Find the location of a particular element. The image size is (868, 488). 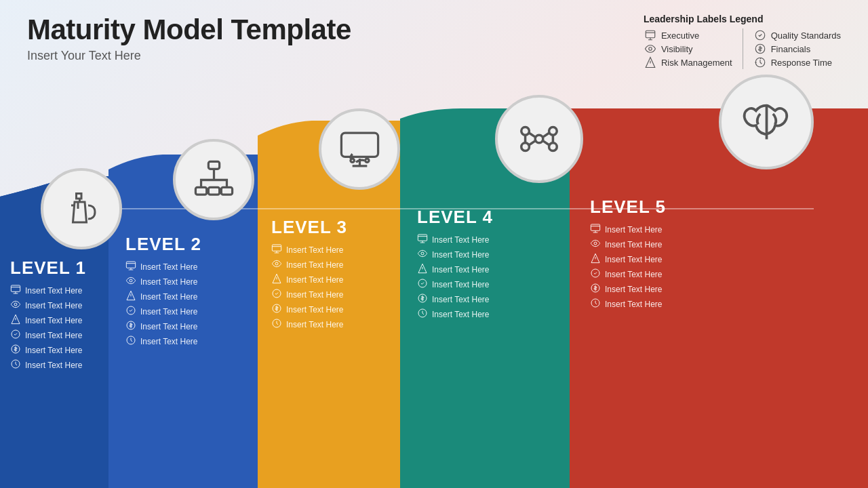

level-3-content: LEVEL 3 Insert Text Here Insert Text Her… is located at coordinates (309, 275).